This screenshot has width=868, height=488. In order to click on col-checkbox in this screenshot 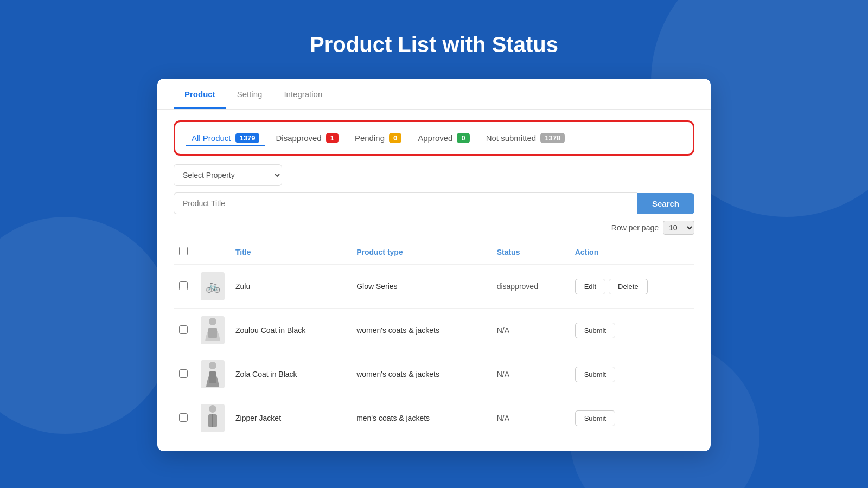, I will do `click(184, 252)`.